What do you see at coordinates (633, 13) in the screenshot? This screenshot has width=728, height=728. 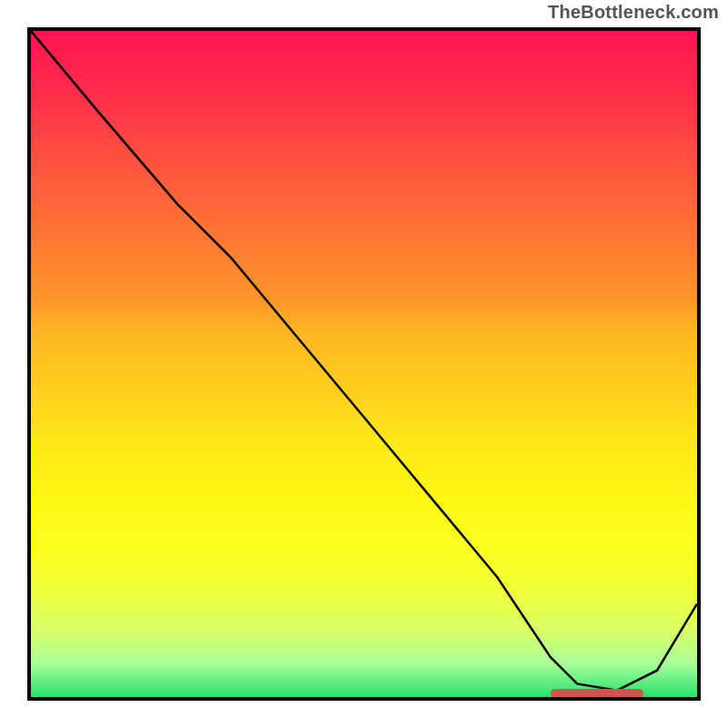 I see `watermark-text: TheBottleneck.com` at bounding box center [633, 13].